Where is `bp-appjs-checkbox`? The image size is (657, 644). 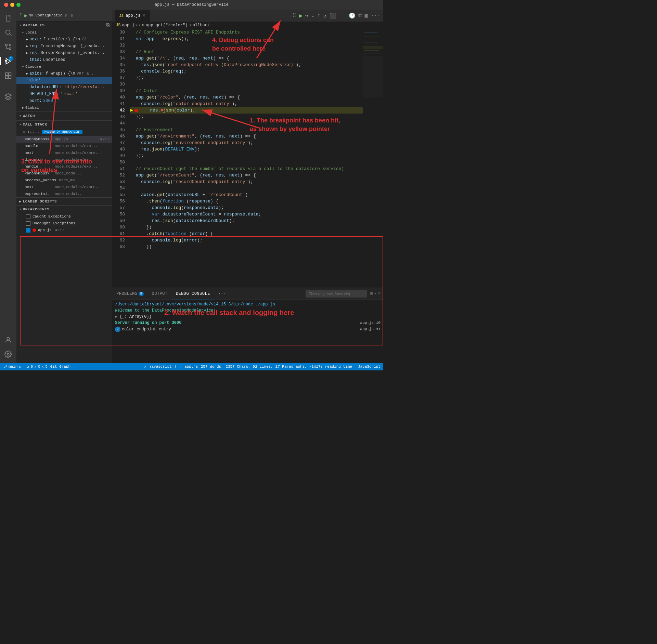 bp-appjs-checkbox is located at coordinates (28, 231).